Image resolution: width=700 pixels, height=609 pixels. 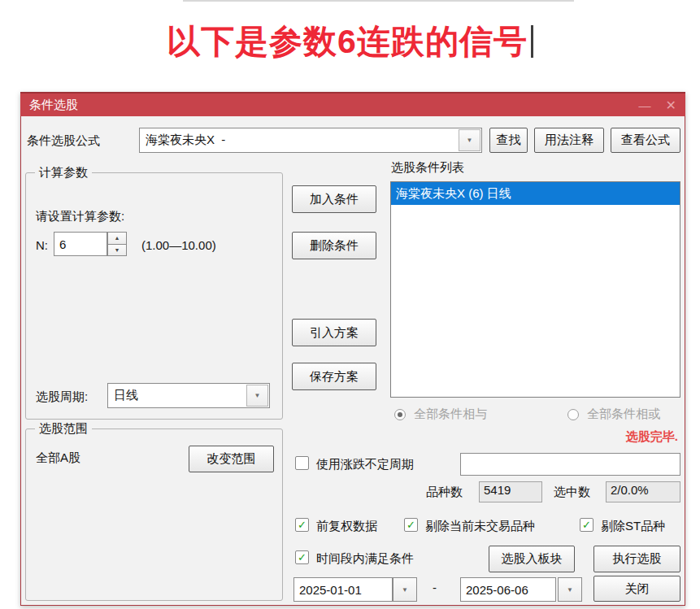 What do you see at coordinates (637, 559) in the screenshot?
I see `execute-select-button: 执行选股` at bounding box center [637, 559].